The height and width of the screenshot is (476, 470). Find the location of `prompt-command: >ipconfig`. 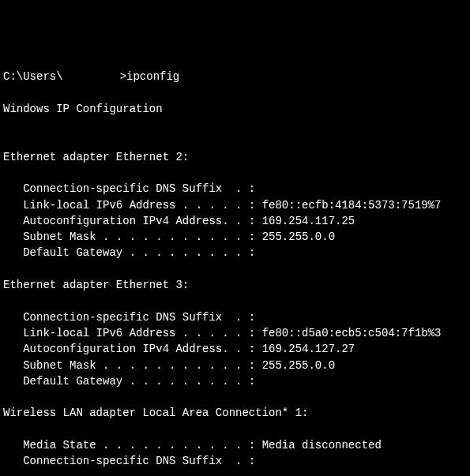

prompt-command: >ipconfig is located at coordinates (150, 77).